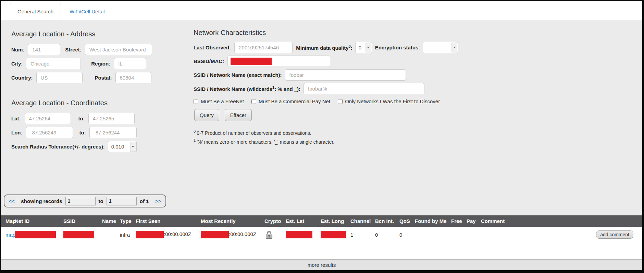 This screenshot has width=644, height=273. What do you see at coordinates (322, 11) in the screenshot?
I see `tab-bar: General Search WiFi/Cell Detail` at bounding box center [322, 11].